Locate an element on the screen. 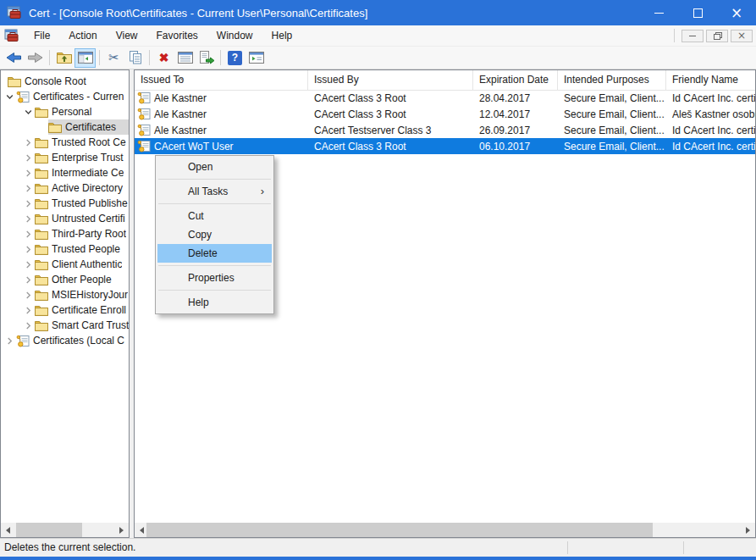  minimize-button is located at coordinates (659, 13).